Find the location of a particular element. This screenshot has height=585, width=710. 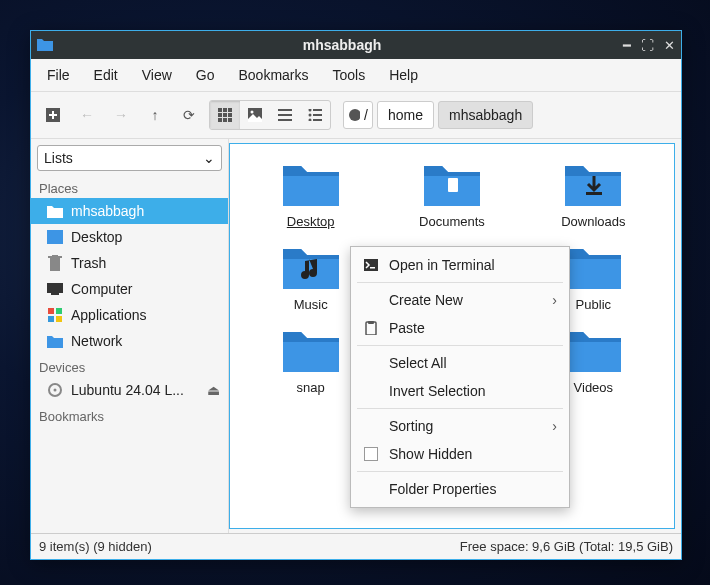

menu-help: Help is located at coordinates (404, 75).